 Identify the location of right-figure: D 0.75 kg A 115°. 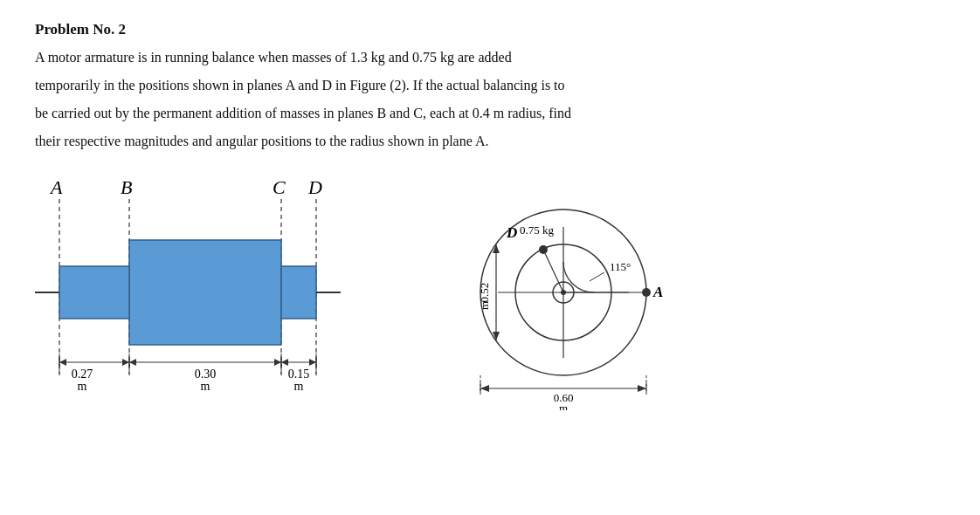
(559, 292).